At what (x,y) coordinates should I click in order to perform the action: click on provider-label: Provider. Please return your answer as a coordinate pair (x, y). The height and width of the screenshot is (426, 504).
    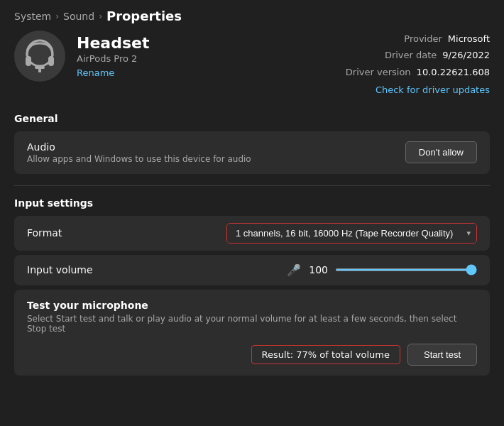
    Looking at the image, I should click on (423, 38).